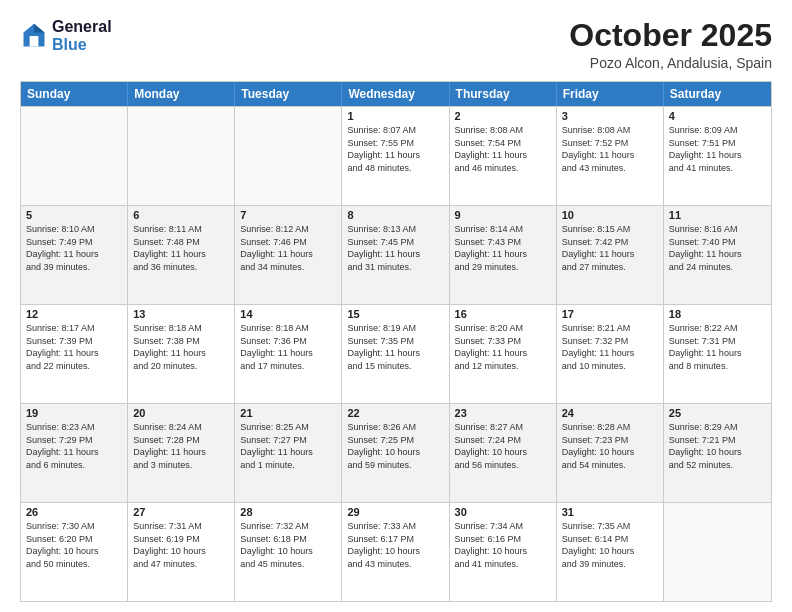  What do you see at coordinates (503, 347) in the screenshot?
I see `day-info-16: Sunrise: 8:20 AM Sunset: 7:33 PM Dayligh…` at bounding box center [503, 347].